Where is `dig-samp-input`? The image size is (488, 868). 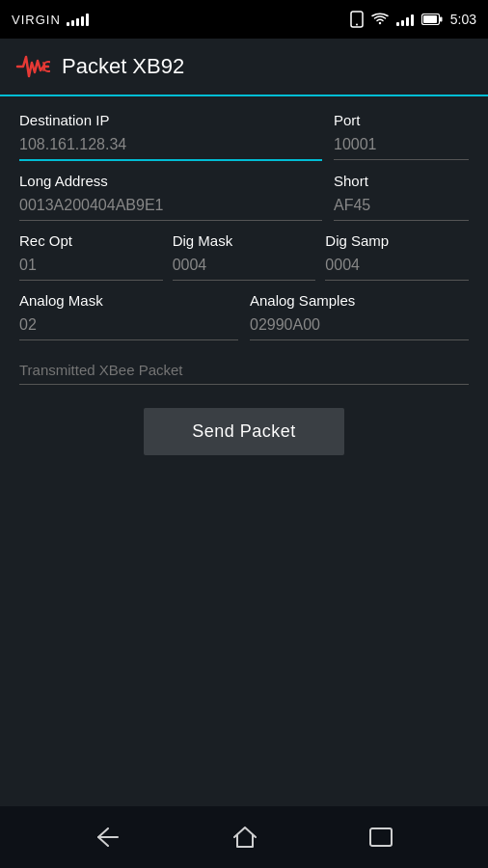
dig-samp-input is located at coordinates (397, 266).